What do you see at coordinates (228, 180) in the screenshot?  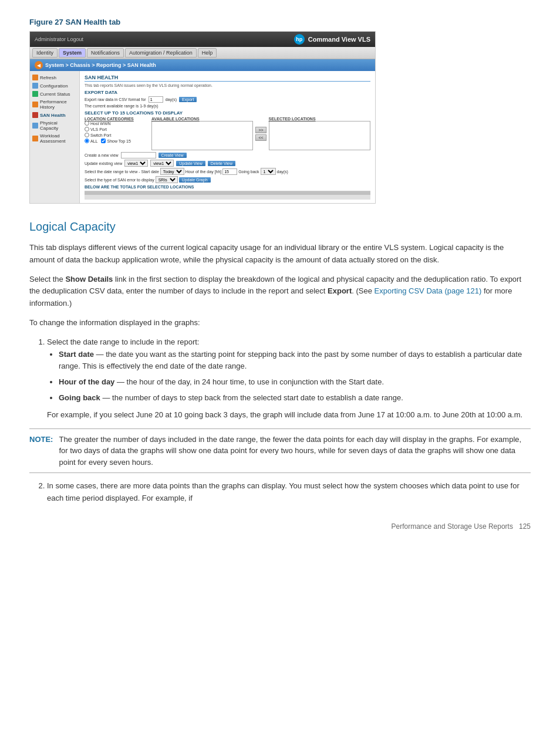 I see `error-type-row: Select the type of SAN error to display …` at bounding box center [228, 180].